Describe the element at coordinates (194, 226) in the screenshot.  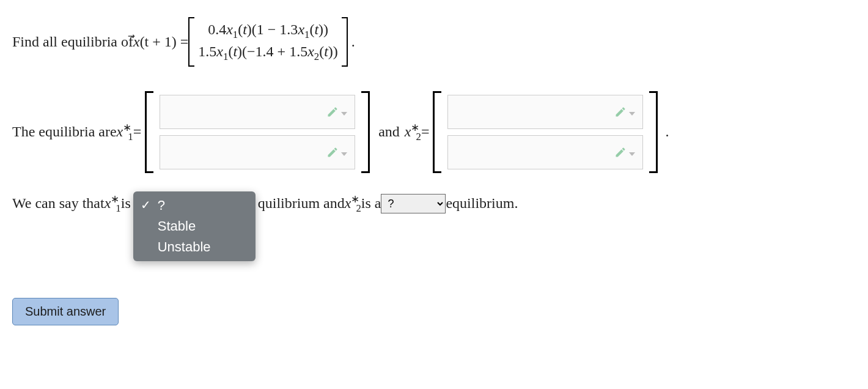
I see `x1-stability-dropdown: ? Stable Unstable` at that location.